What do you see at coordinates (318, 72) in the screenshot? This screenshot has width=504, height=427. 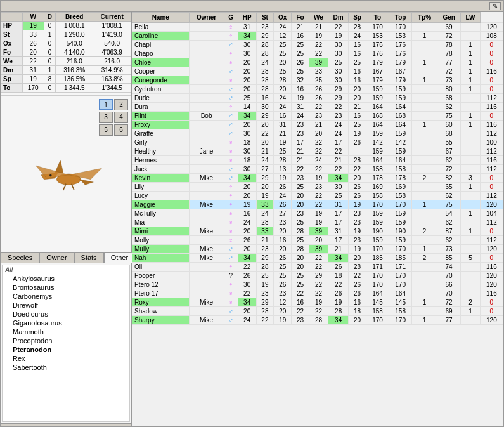 I see `table-row: Cooper♂20282525233016167167721116` at bounding box center [318, 72].